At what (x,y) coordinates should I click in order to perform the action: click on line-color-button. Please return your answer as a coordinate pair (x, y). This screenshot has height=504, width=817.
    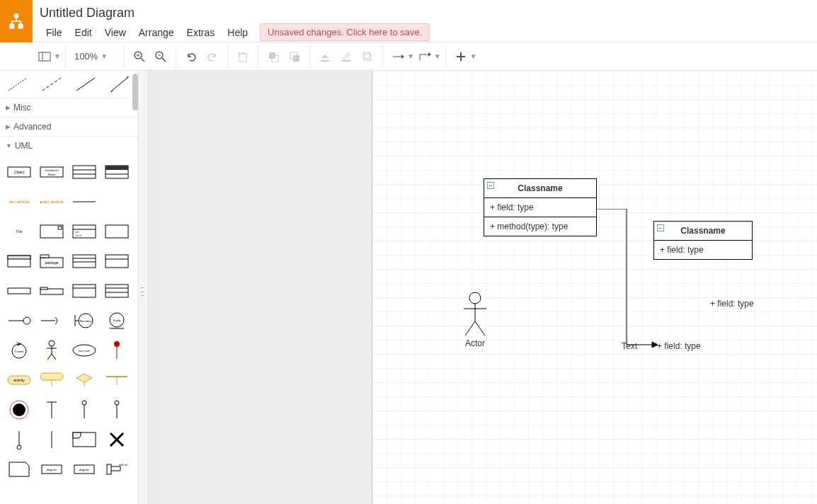
    Looking at the image, I should click on (346, 57).